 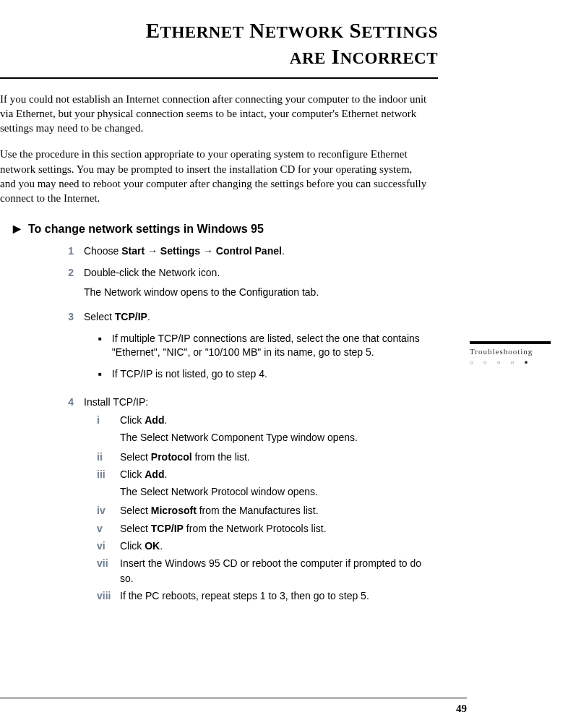 What do you see at coordinates (275, 571) in the screenshot?
I see `substep-text: Insert the Windows 95 CD or reboot the c…` at bounding box center [275, 571].